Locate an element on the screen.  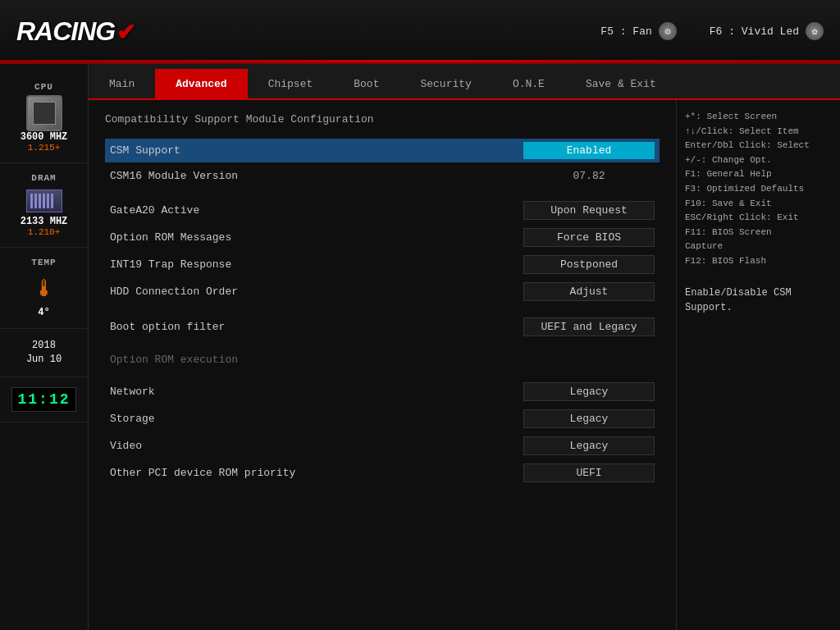
csm16-value: 07.82 is located at coordinates (589, 176).